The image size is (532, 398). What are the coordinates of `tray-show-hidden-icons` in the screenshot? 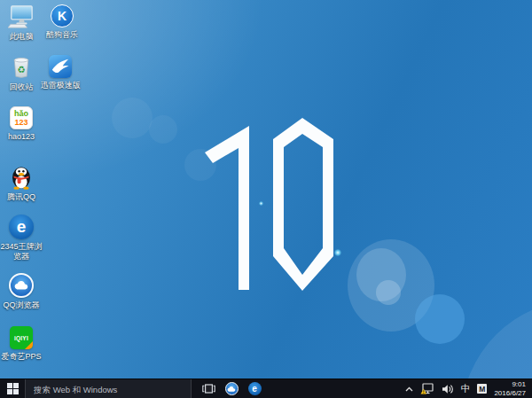 It's located at (410, 388).